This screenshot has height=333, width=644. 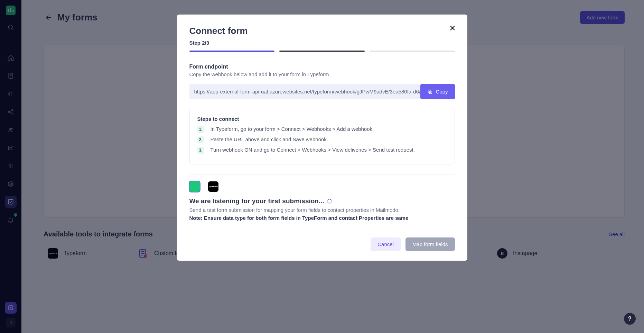 What do you see at coordinates (329, 201) in the screenshot?
I see `loading-spinner-icon` at bounding box center [329, 201].